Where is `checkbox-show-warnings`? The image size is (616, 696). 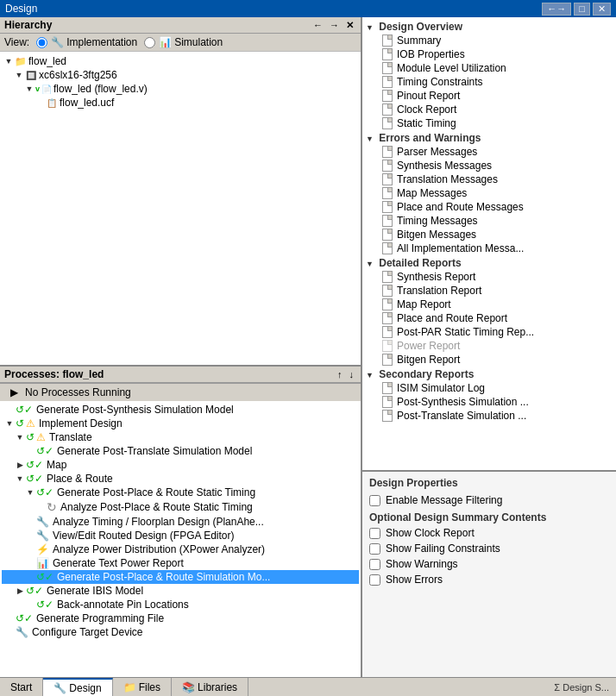 checkbox-show-warnings is located at coordinates (374, 564).